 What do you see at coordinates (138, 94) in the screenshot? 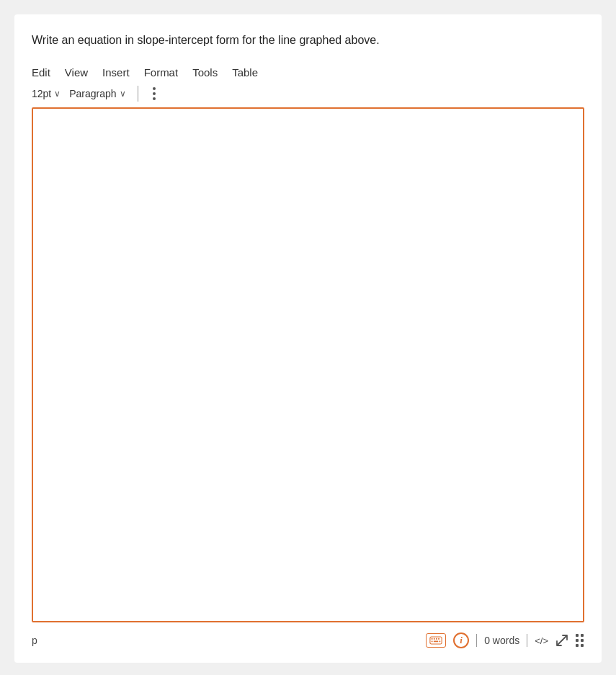
I see `toolbar-divider` at bounding box center [138, 94].